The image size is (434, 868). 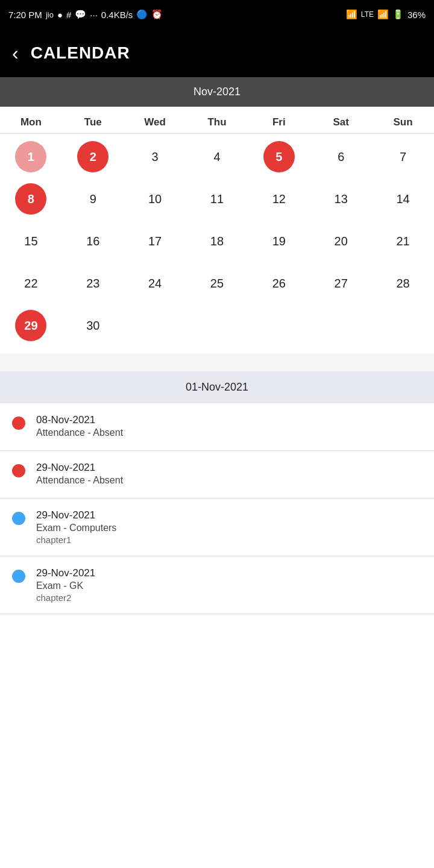 I want to click on event-date: 08-Nov-2021, so click(x=80, y=420).